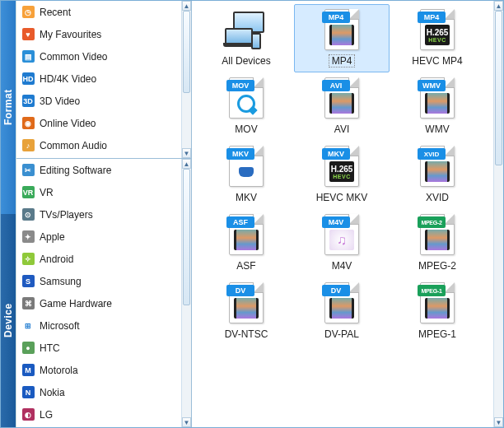  What do you see at coordinates (73, 146) in the screenshot?
I see `sidebar-item-label: Common Audio` at bounding box center [73, 146].